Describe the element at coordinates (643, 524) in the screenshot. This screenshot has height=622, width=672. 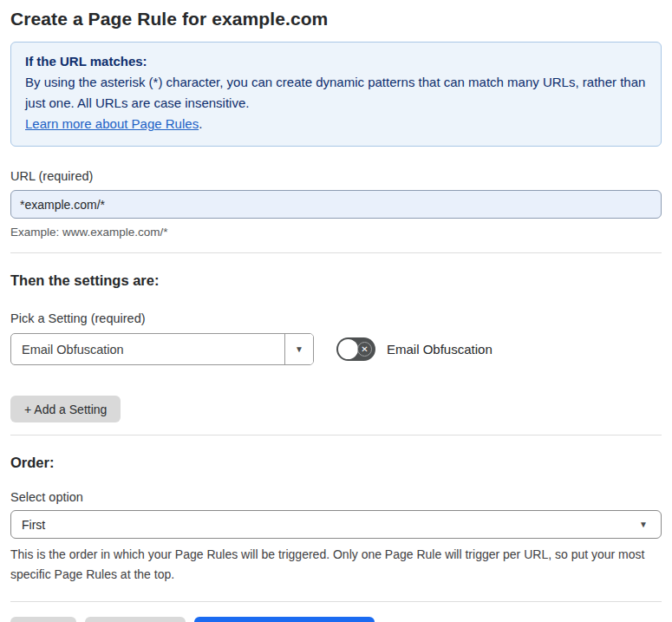
I see `select-chevron-icon: ▼` at that location.